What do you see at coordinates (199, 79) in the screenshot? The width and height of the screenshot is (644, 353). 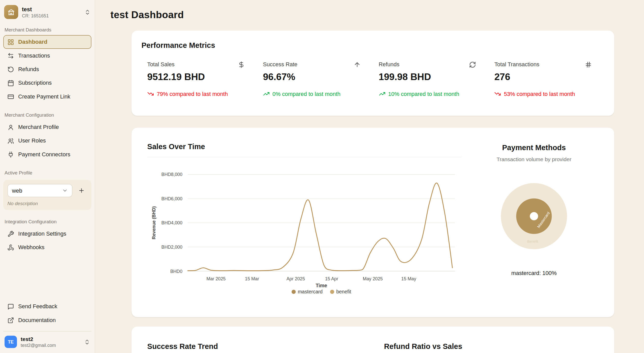 I see `metric-total-sales: Total Sales 9512.19 BHD 79% compared to …` at bounding box center [199, 79].